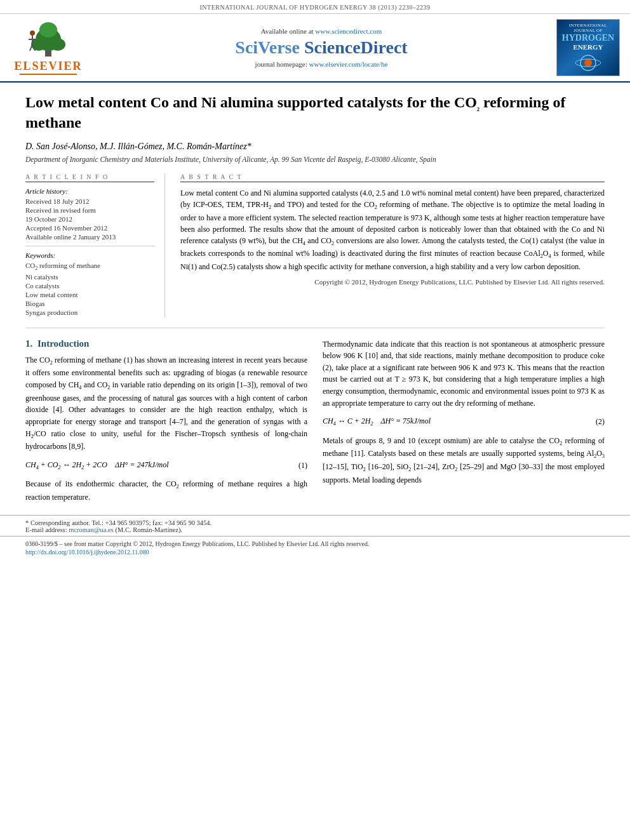 The height and width of the screenshot is (840, 630). I want to click on copyright-text: Copyright © 2012, Hydrogen Energy Public…, so click(392, 282).